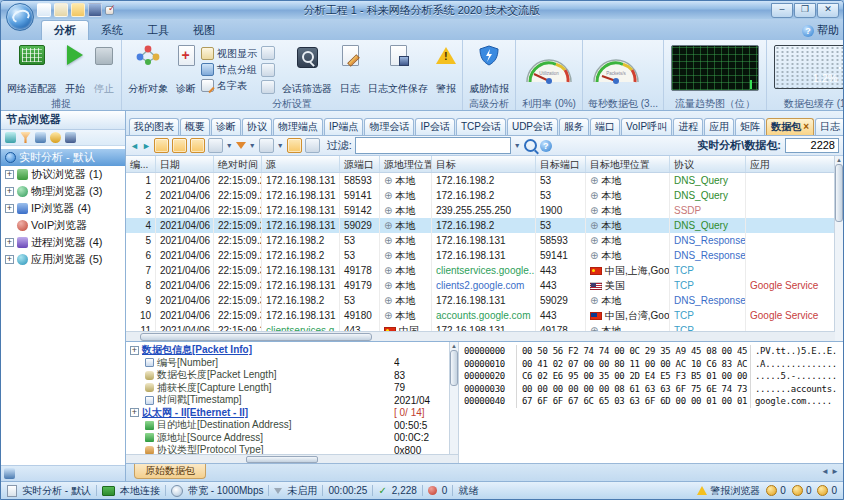  Describe the element at coordinates (70, 138) in the screenshot. I see `chart-icon` at that location.